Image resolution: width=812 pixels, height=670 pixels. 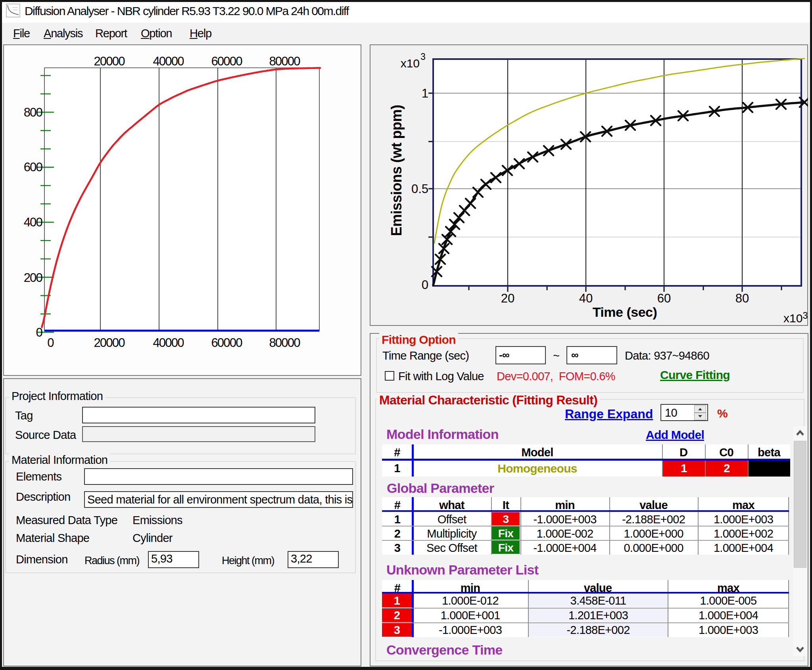 What do you see at coordinates (397, 170) in the screenshot?
I see `svg-text: Emissions (wt ppm)` at bounding box center [397, 170].